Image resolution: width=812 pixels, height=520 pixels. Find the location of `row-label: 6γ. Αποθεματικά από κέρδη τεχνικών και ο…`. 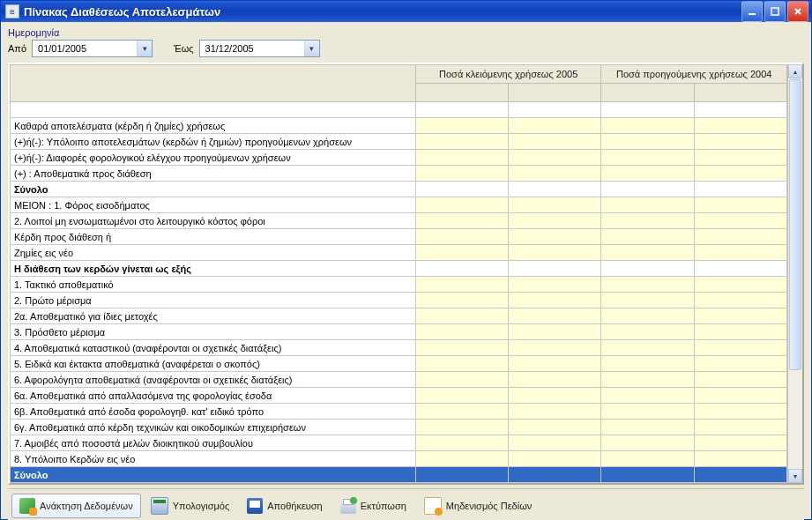

row-label: 6γ. Αποθεματικά από κέρδη τεχνικών και ο… is located at coordinates (213, 427).